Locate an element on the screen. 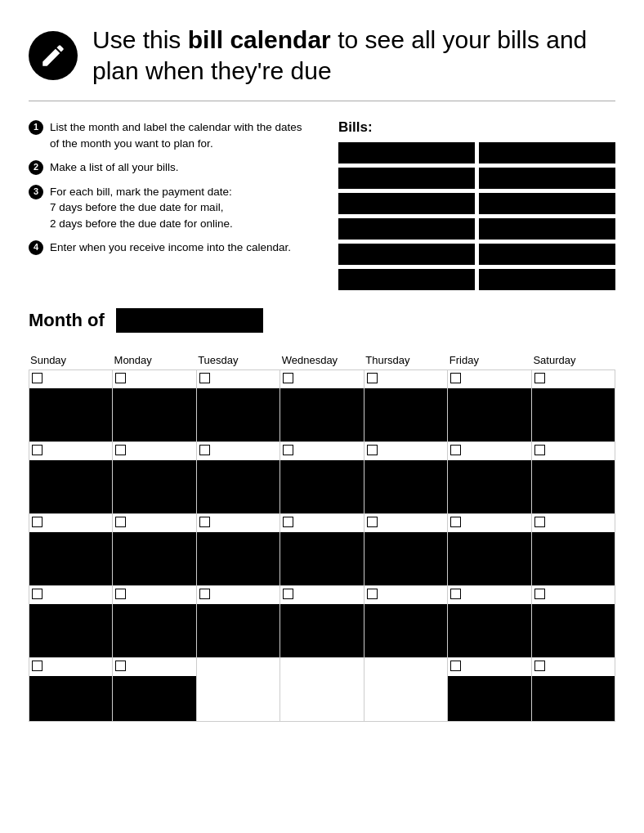  step-1-circle: 1 is located at coordinates (36, 128).